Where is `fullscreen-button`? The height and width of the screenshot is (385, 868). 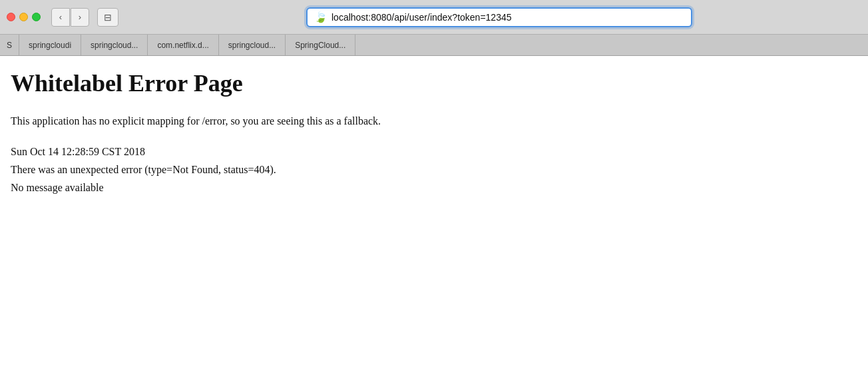
fullscreen-button is located at coordinates (36, 17).